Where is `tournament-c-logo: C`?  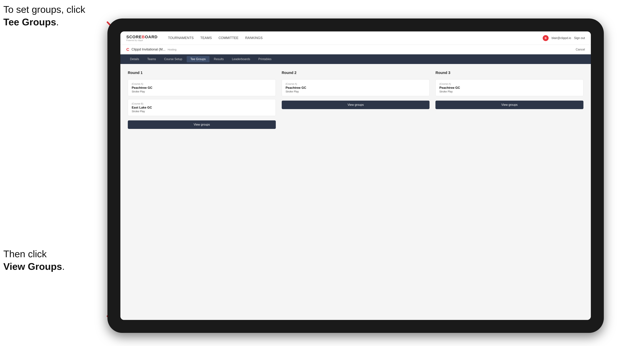
tournament-c-logo: C is located at coordinates (128, 49).